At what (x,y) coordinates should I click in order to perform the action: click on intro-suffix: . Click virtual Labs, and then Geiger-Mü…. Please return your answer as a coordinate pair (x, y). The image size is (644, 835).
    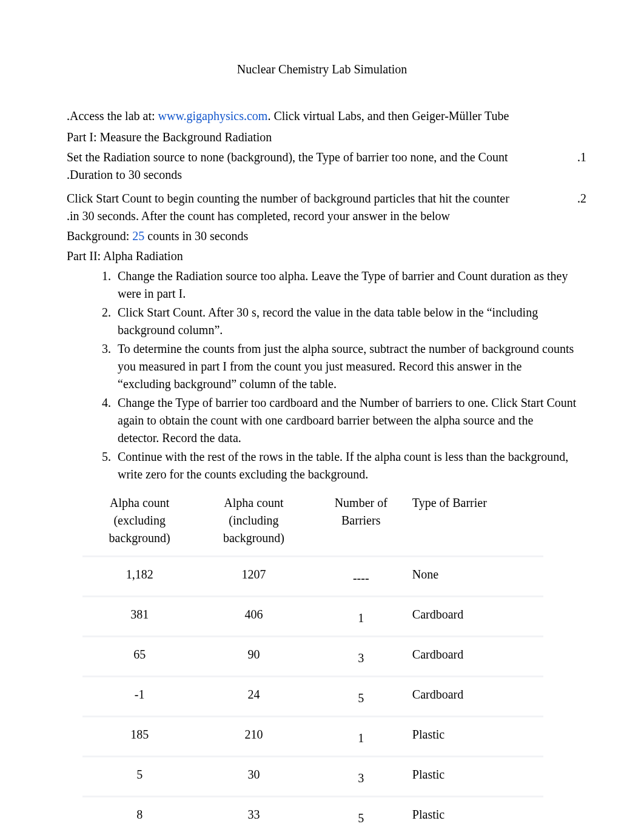
    Looking at the image, I should click on (388, 116).